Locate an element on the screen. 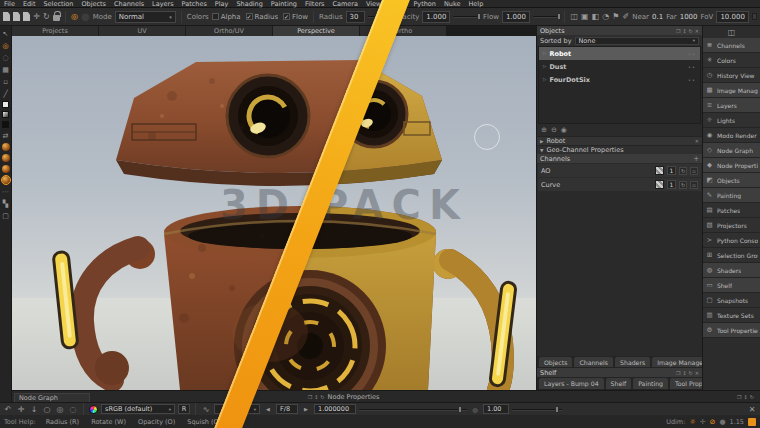 The image size is (760, 428). palette-tab: Painting is located at coordinates (650, 384).